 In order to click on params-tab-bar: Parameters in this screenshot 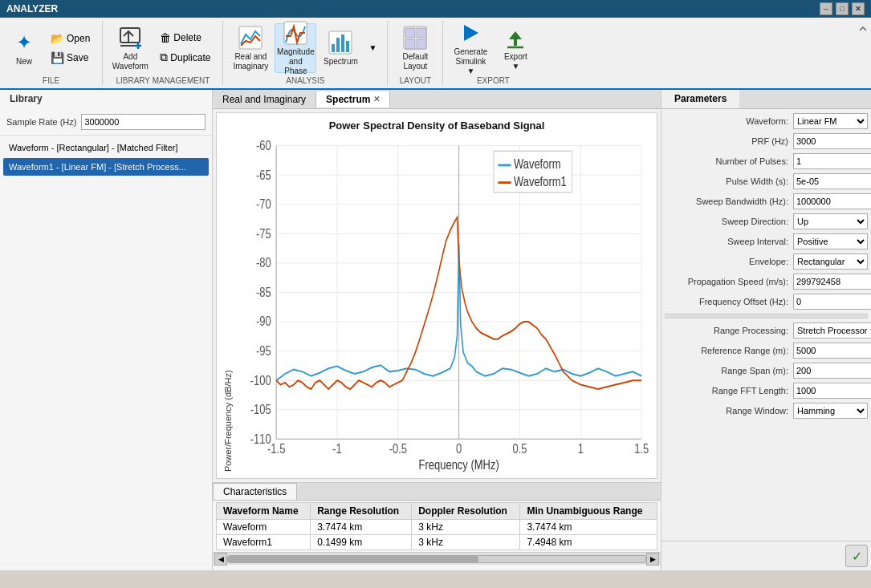, I will do `click(766, 99)`.